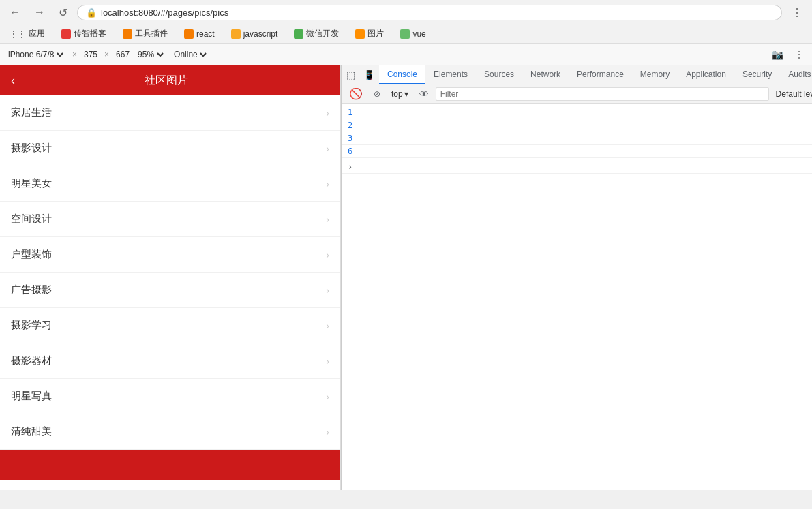 This screenshot has width=812, height=509. I want to click on filter-input, so click(603, 94).